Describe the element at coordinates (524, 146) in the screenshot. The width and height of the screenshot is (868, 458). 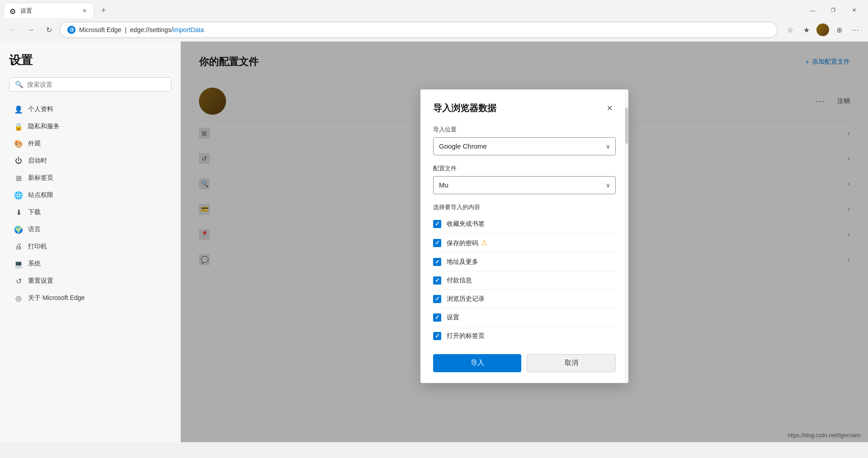
I see `source-select-wrapper: Google Chrome ∨` at that location.